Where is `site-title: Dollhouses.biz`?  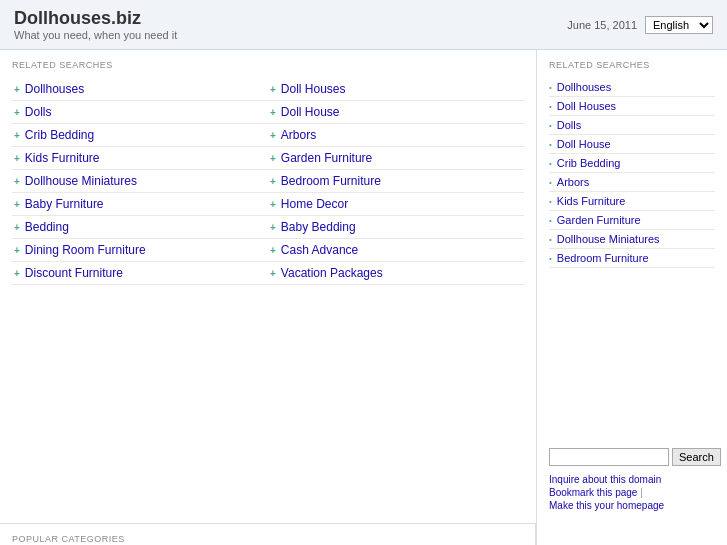
site-title: Dollhouses.biz is located at coordinates (96, 18).